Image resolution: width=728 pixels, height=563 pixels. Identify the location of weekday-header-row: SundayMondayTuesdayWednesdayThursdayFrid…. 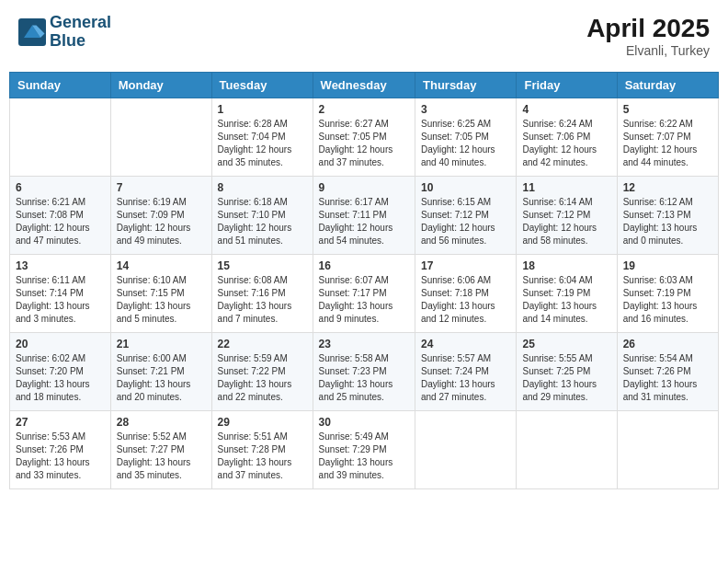
(364, 86).